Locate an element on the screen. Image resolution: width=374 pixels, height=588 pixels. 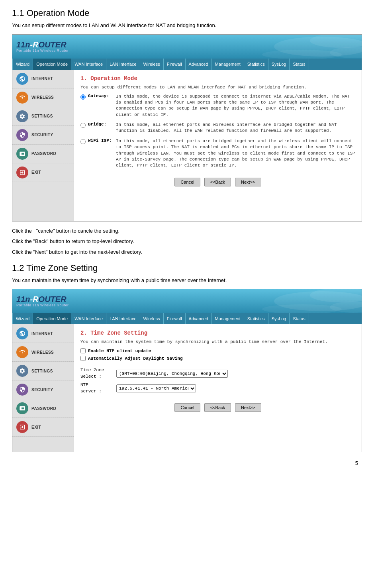
timezone-label-line2: Select : is located at coordinates (91, 376).